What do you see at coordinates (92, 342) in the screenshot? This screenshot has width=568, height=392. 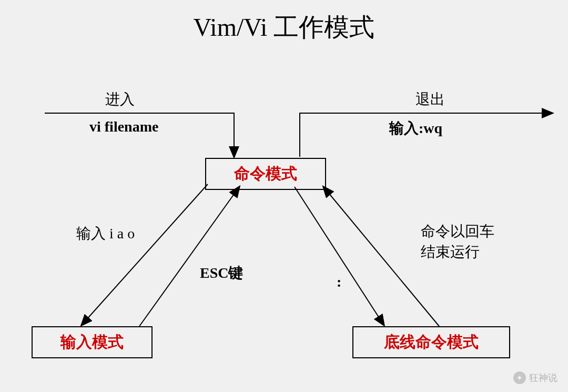 I see `node-input-mode: 输入模式` at bounding box center [92, 342].